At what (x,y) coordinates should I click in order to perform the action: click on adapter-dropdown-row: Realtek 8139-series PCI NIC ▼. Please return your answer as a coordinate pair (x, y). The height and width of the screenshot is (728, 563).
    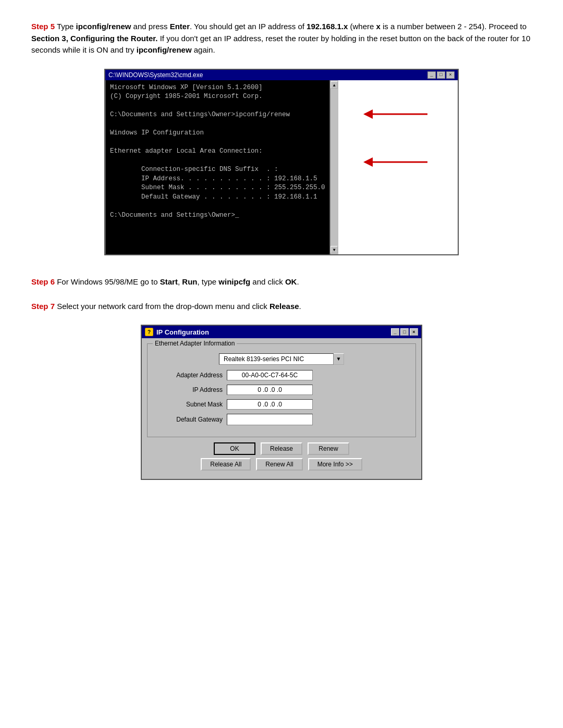
    Looking at the image, I should click on (282, 359).